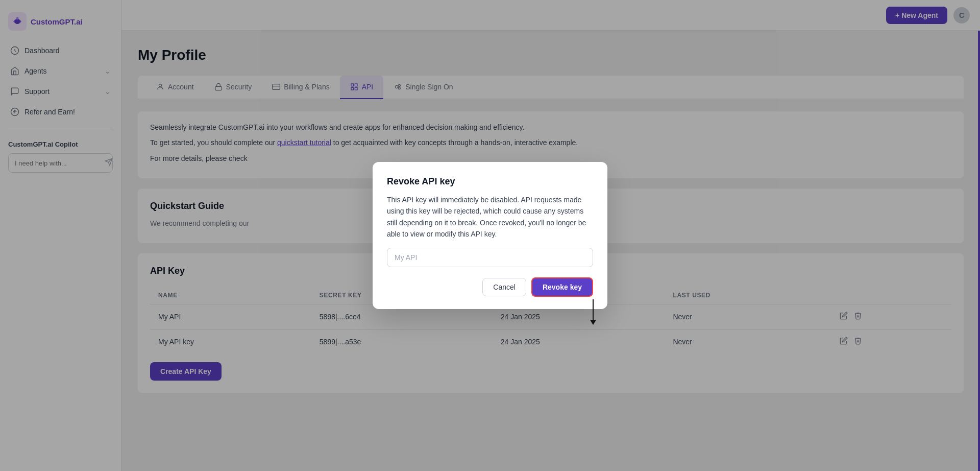 The image size is (980, 471). What do you see at coordinates (562, 287) in the screenshot?
I see `revoke-btn-wrapper: Revoke key` at bounding box center [562, 287].